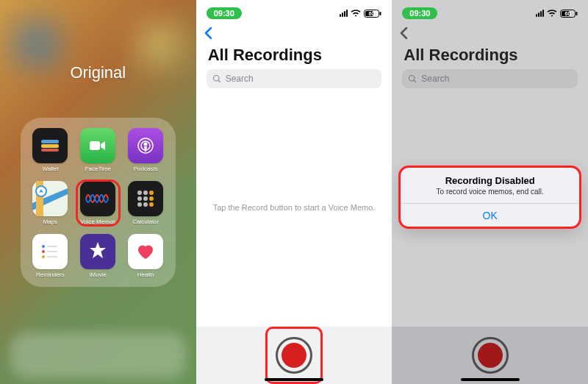  I want to click on app-wallet: Wallet, so click(50, 150).